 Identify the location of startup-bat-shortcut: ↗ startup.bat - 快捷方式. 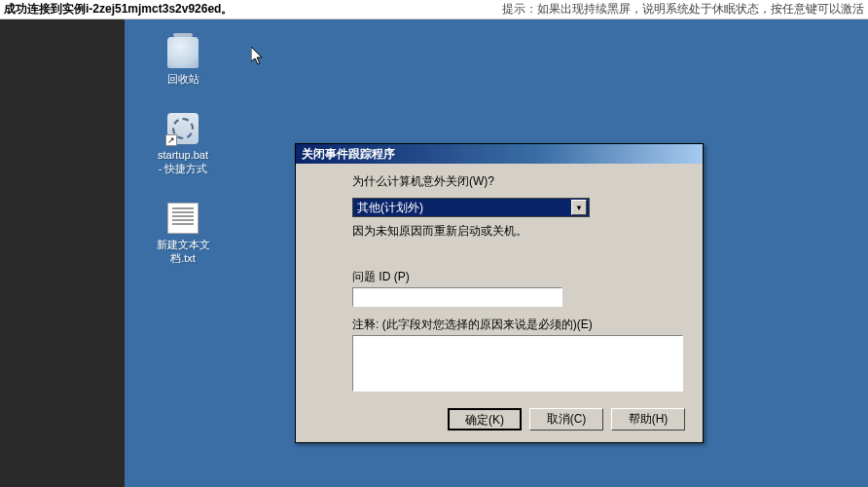
(183, 144).